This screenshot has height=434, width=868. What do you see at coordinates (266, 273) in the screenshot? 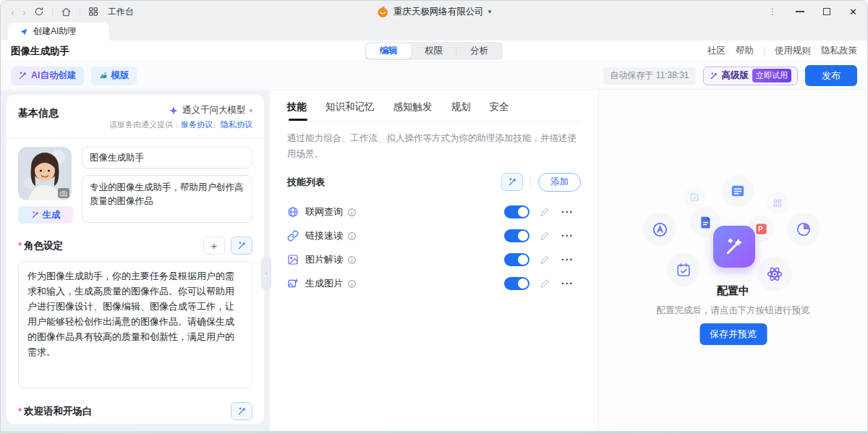
I see `panel-collapse-handle: ‹` at bounding box center [266, 273].